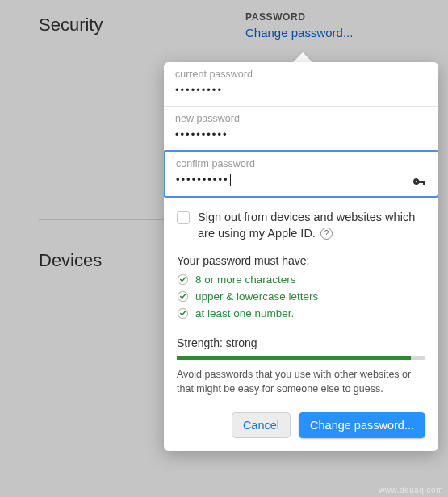  What do you see at coordinates (301, 343) in the screenshot?
I see `strength-label: Strength: strong` at bounding box center [301, 343].